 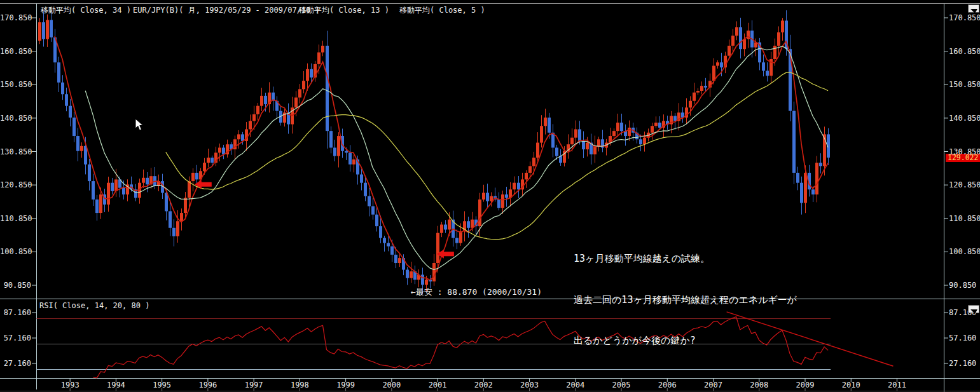 What do you see at coordinates (162, 385) in the screenshot?
I see `year-tick-label: 1995` at bounding box center [162, 385].